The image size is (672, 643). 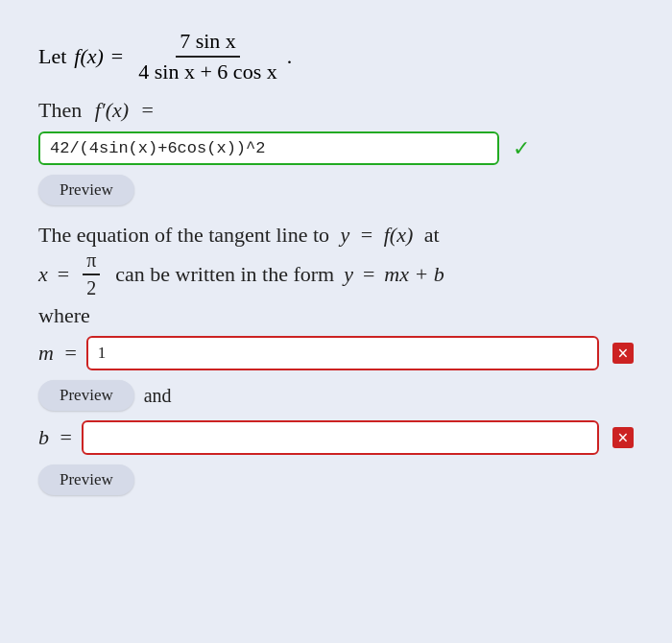 What do you see at coordinates (58, 353) in the screenshot?
I see `m-label: m =` at bounding box center [58, 353].